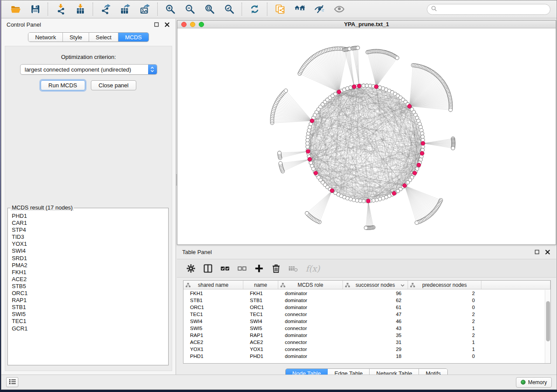  I want to click on search-input, so click(495, 9).